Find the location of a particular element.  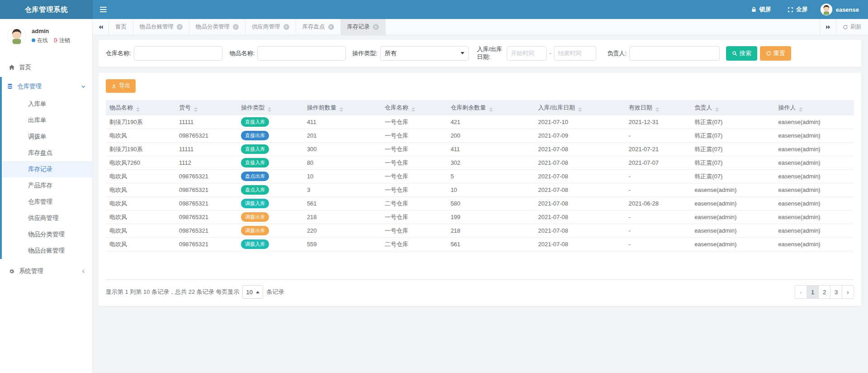

logout-button: 注销 is located at coordinates (61, 41).